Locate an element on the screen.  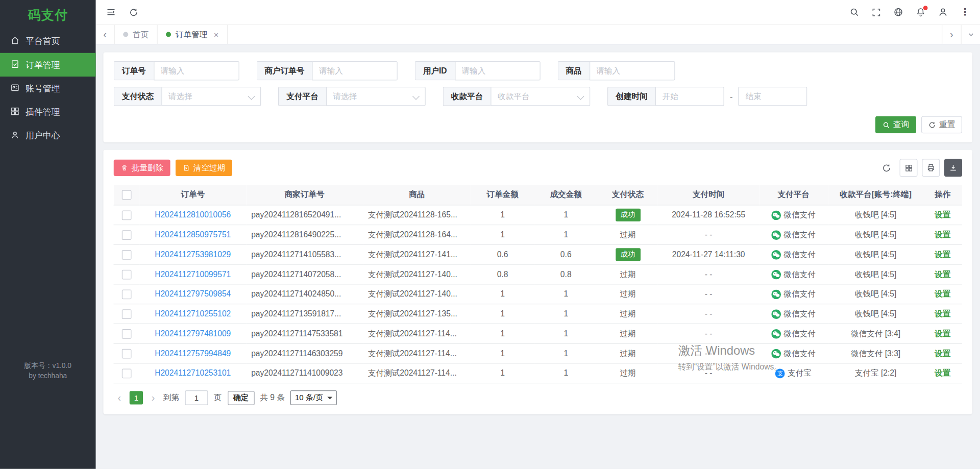
deal-amount: 0.6 is located at coordinates (566, 254).